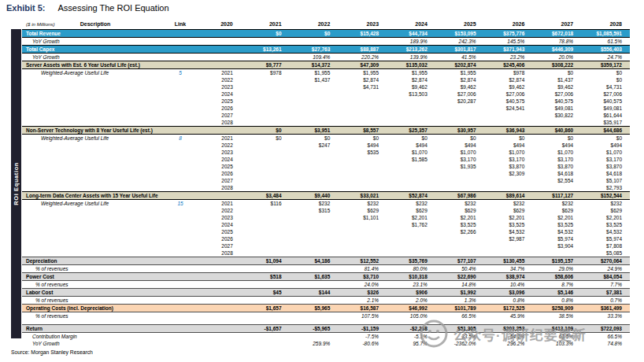 The height and width of the screenshot is (362, 644). What do you see at coordinates (460, 329) in the screenshot?
I see `value-cell: $51,305` at bounding box center [460, 329].